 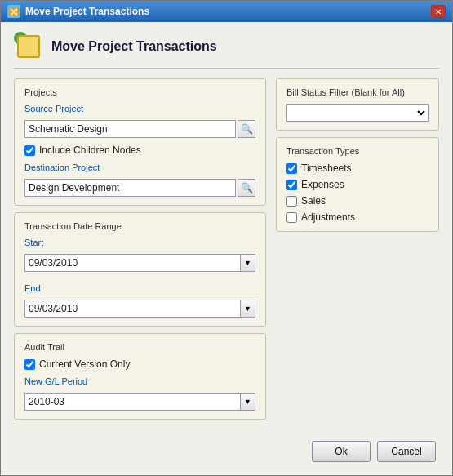 I want to click on include-children-checkbox, so click(x=29, y=150).